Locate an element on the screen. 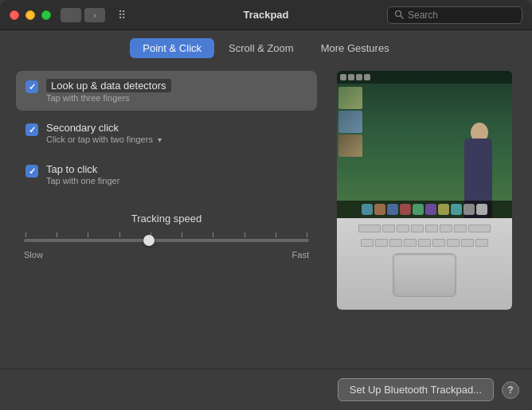 The width and height of the screenshot is (532, 410). preview-base is located at coordinates (424, 264).